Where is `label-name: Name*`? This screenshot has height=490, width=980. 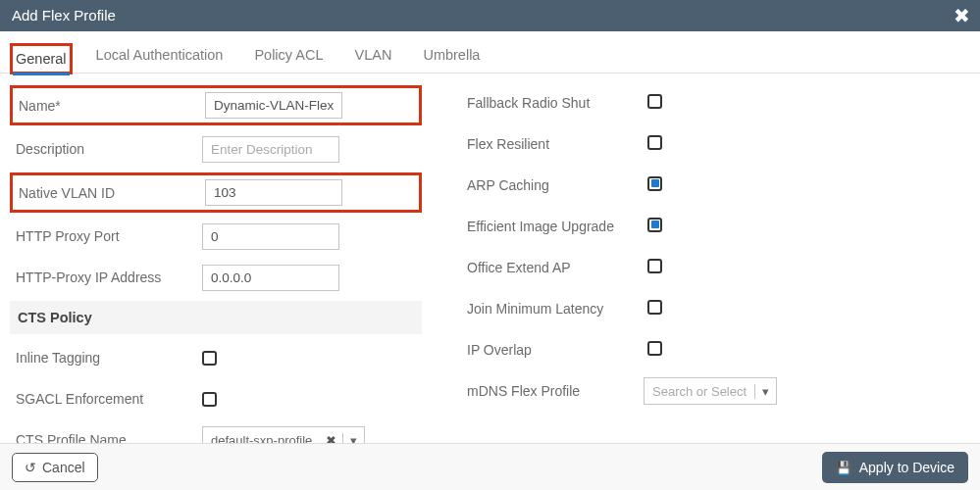 label-name: Name* is located at coordinates (112, 106).